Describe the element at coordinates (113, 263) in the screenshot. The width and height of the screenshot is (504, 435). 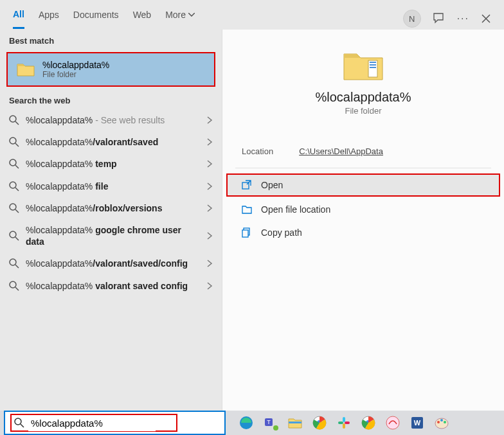
I see `web-result-text: %localappdata%/valorant/saved/config` at that location.